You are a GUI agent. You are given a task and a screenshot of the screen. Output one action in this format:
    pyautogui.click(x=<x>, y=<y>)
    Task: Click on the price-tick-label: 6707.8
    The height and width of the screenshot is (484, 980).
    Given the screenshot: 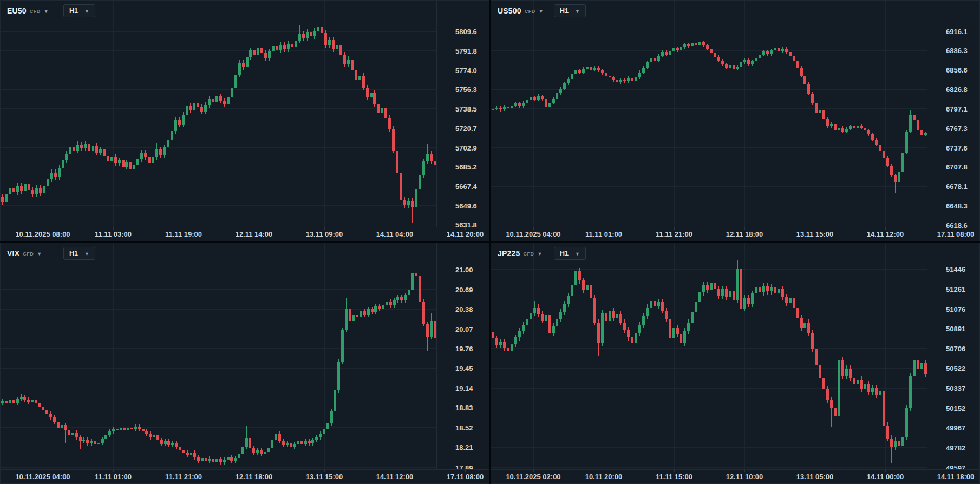 What is the action you would take?
    pyautogui.click(x=957, y=167)
    